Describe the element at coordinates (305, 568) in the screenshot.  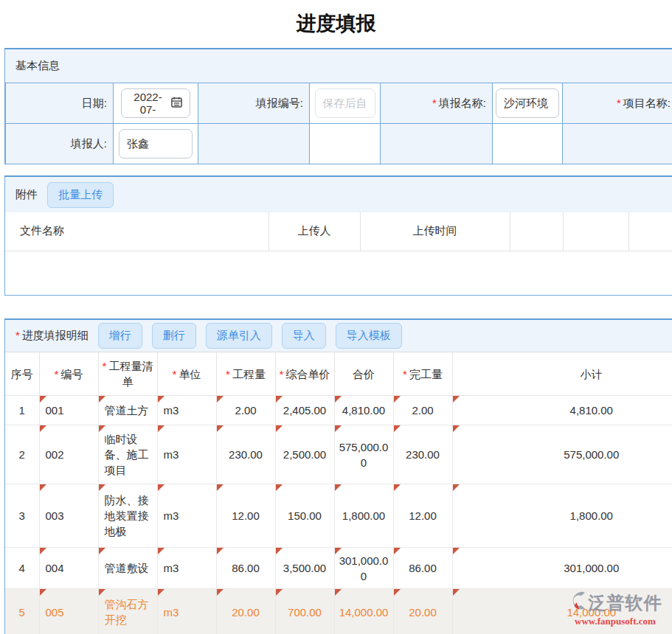
I see `detail-cell: 3,500.00` at that location.